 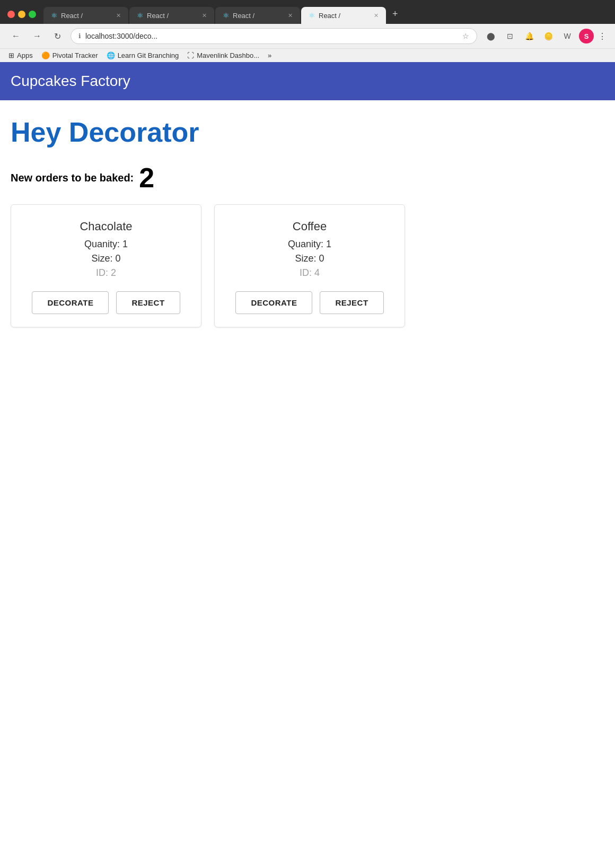 What do you see at coordinates (72, 16) in the screenshot?
I see `tab-1-label: React /` at bounding box center [72, 16].